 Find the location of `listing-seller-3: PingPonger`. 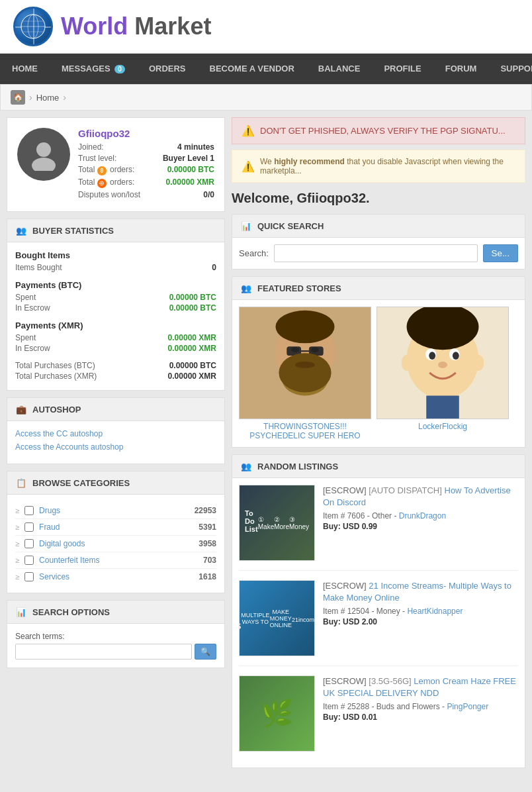

listing-seller-3: PingPonger is located at coordinates (467, 707).